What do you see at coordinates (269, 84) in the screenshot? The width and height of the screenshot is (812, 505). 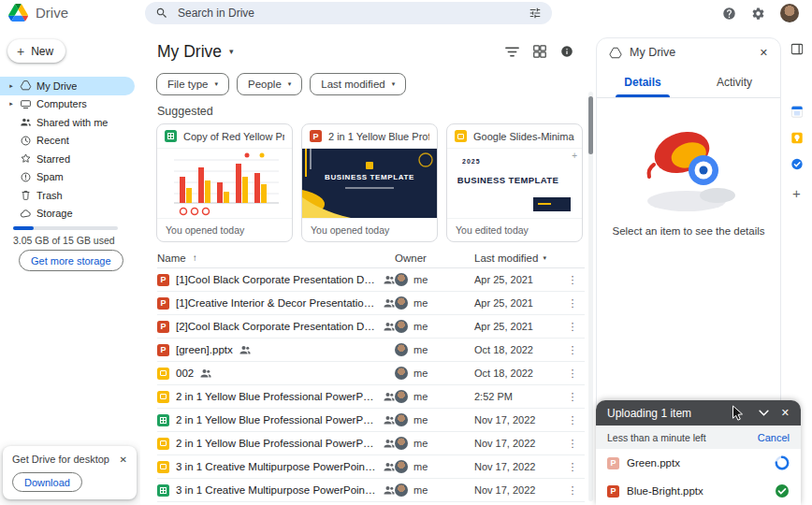 I see `people-filter-chip: People ▾` at bounding box center [269, 84].